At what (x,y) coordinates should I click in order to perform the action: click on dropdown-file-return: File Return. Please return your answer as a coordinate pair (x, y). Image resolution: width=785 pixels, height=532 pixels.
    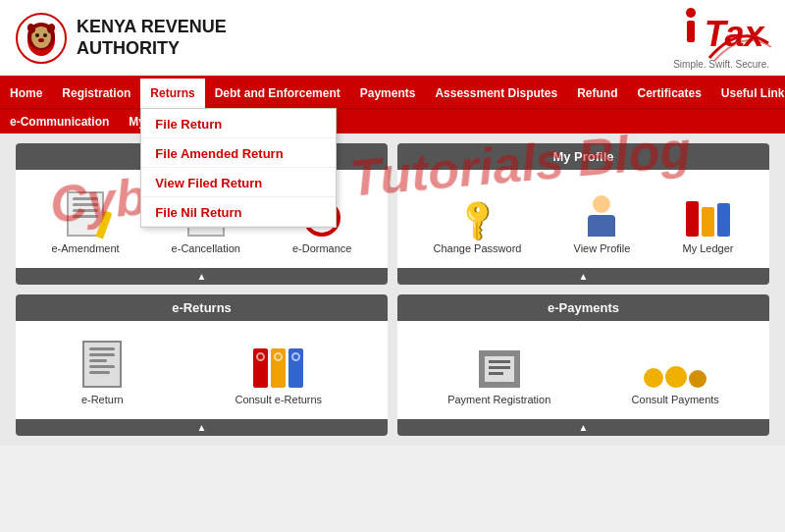
    Looking at the image, I should click on (238, 124).